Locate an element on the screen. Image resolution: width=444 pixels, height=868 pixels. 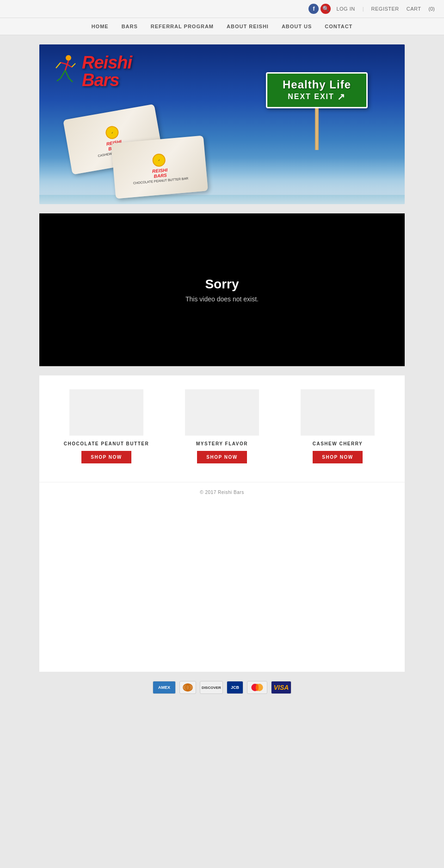
video-section: Sorry This video does not exist. is located at coordinates (222, 290).